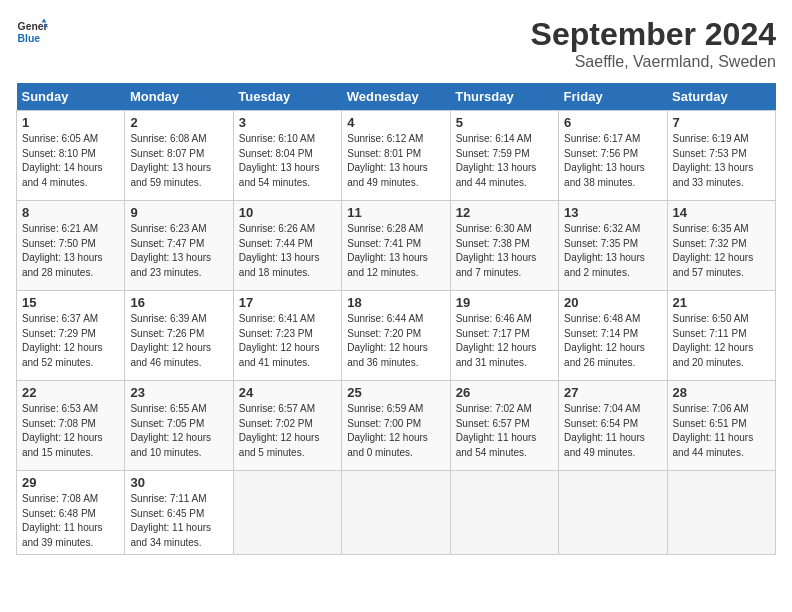 The image size is (792, 612). What do you see at coordinates (396, 341) in the screenshot?
I see `day-info: Sunrise: 6:44 AMSunset: 7:20 PMDaylight:…` at bounding box center [396, 341].